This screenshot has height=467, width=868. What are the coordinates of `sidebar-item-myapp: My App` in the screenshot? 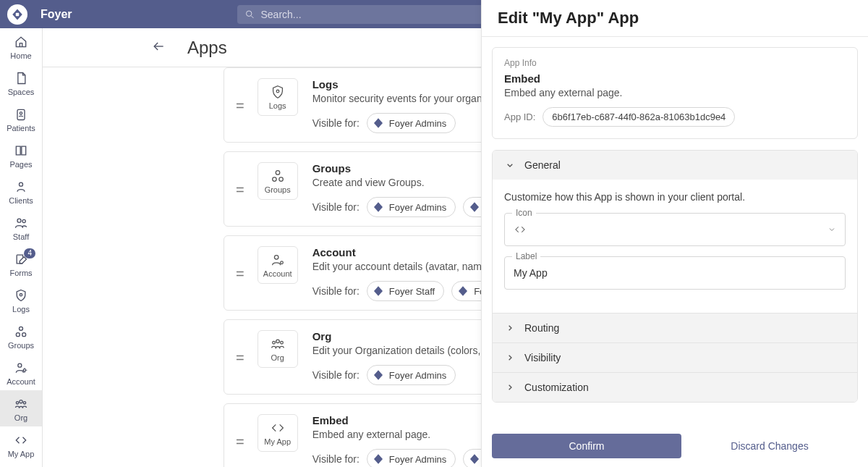 It's located at (21, 445).